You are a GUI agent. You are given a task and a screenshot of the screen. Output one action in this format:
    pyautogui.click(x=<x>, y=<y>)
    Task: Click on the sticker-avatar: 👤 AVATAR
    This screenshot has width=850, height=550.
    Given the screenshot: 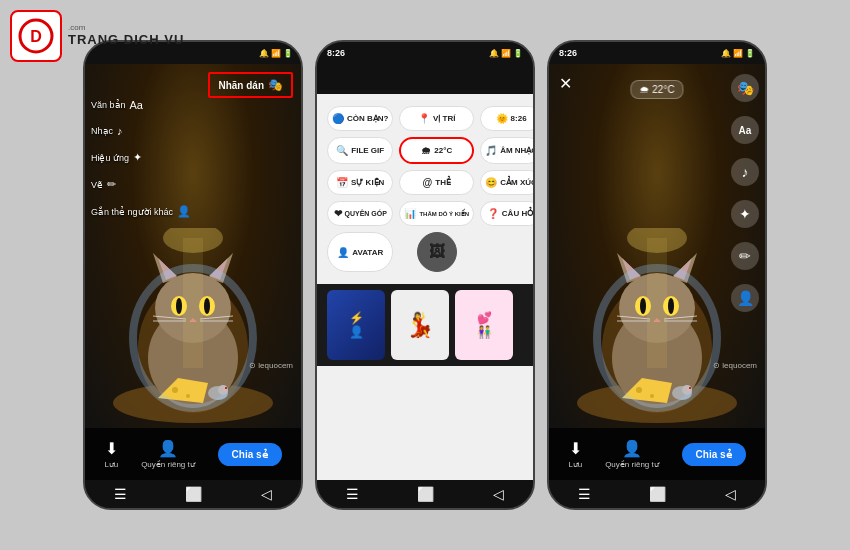 What is the action you would take?
    pyautogui.click(x=360, y=252)
    